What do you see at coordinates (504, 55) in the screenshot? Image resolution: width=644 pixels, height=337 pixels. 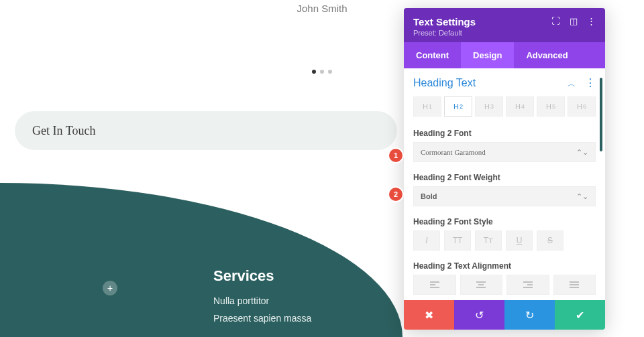 I see `panel-tabs: Content Design Advanced` at bounding box center [504, 55].